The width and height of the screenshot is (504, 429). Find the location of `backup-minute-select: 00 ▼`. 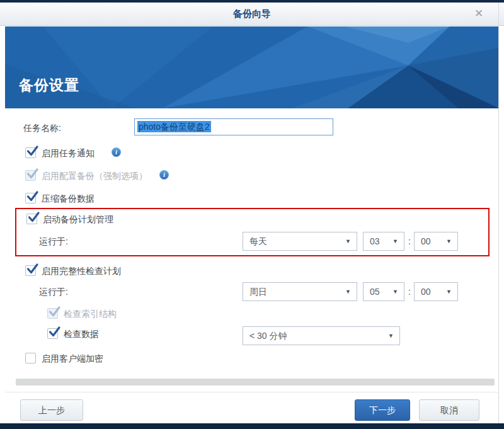

backup-minute-select: 00 ▼ is located at coordinates (436, 241).